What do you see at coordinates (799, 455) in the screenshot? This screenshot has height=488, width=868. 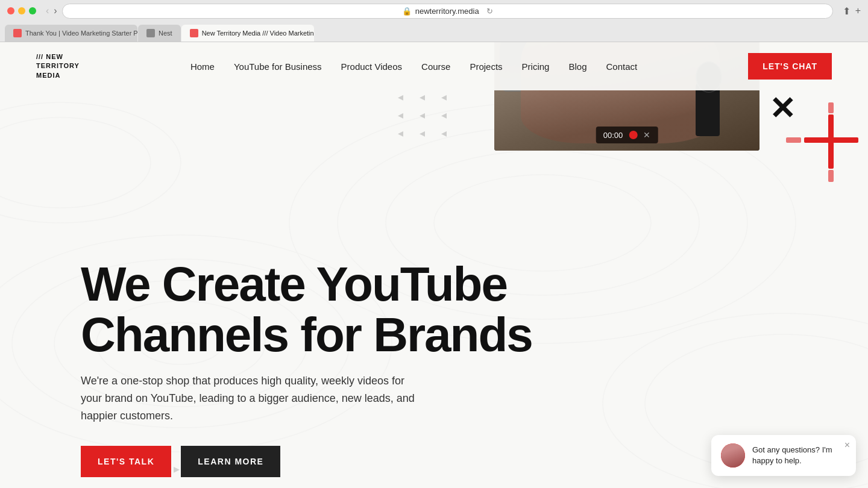 I see `chat-message: Got any questions? I'm happy to help.` at bounding box center [799, 455].